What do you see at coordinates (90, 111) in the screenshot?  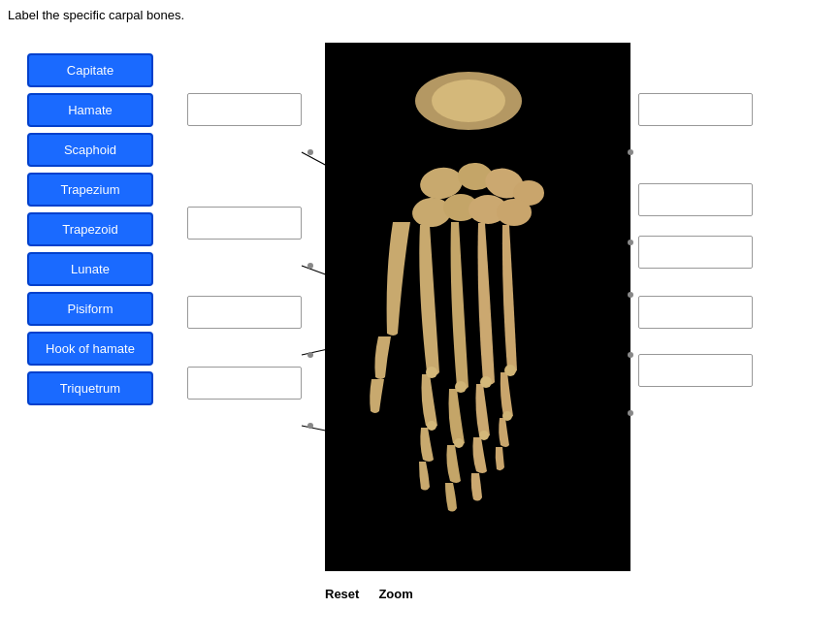 I see `btn-hamate: Hamate` at bounding box center [90, 111].